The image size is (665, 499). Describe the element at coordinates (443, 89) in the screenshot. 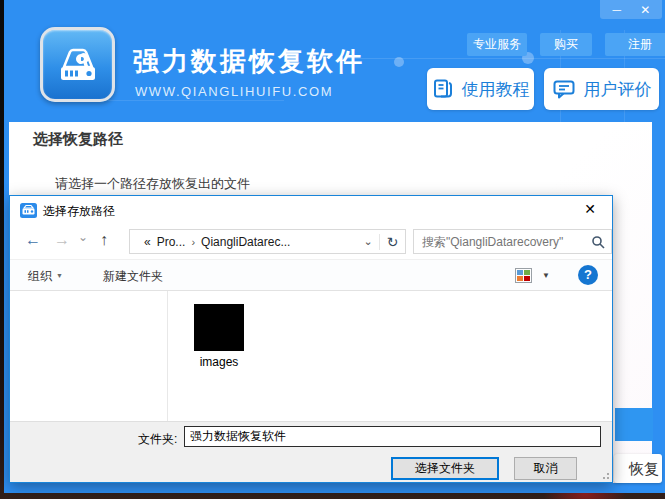

I see `document-icon` at that location.